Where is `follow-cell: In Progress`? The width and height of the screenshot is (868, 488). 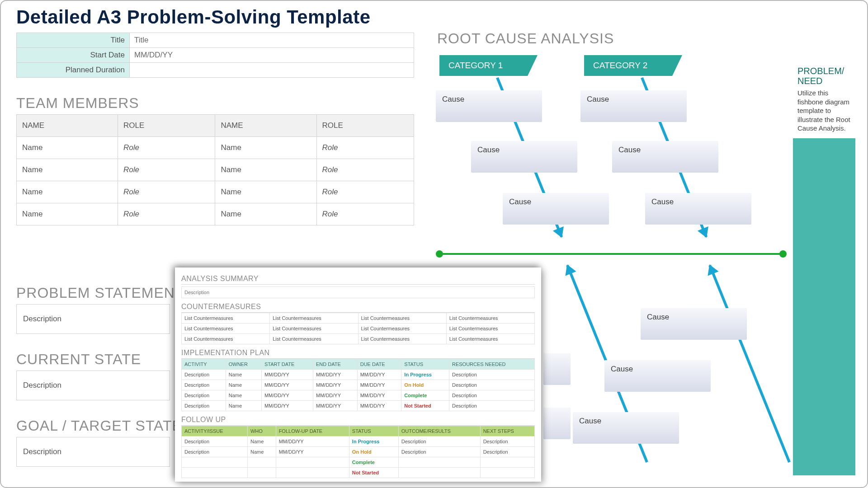
follow-cell: In Progress is located at coordinates (373, 442).